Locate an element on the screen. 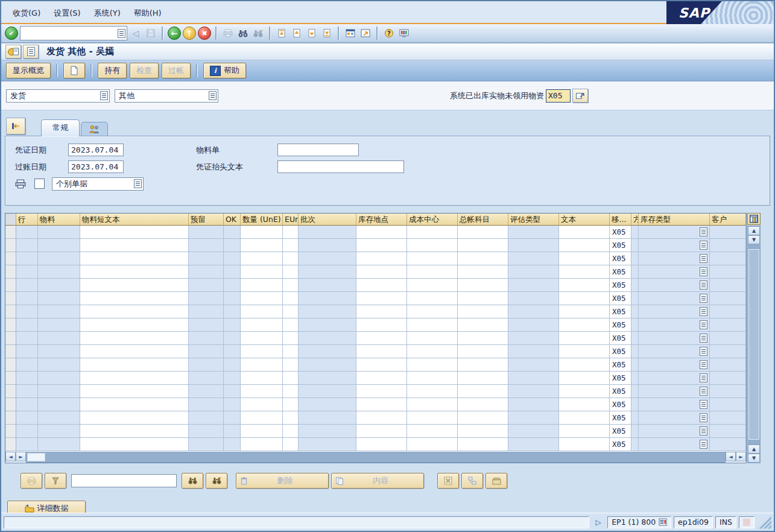 The width and height of the screenshot is (775, 532). hold-button: 持有 is located at coordinates (112, 71).